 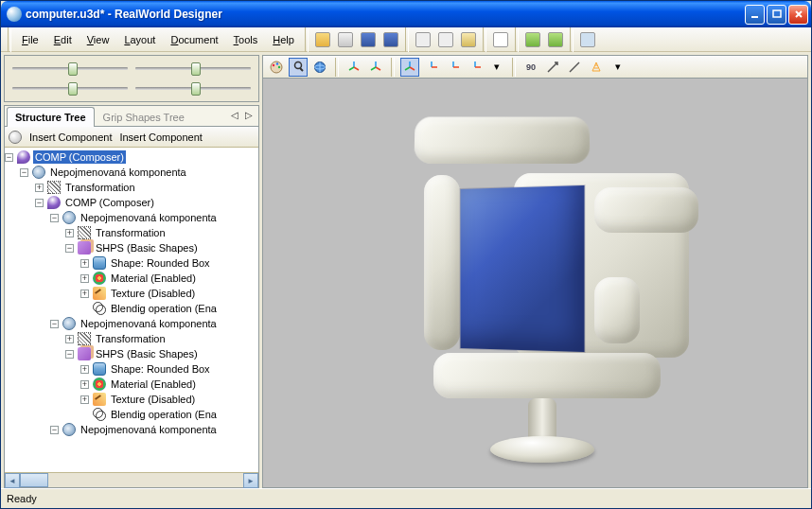 I want to click on titlebar: computer.u3d* - RealWorld Designer, so click(x=406, y=14).